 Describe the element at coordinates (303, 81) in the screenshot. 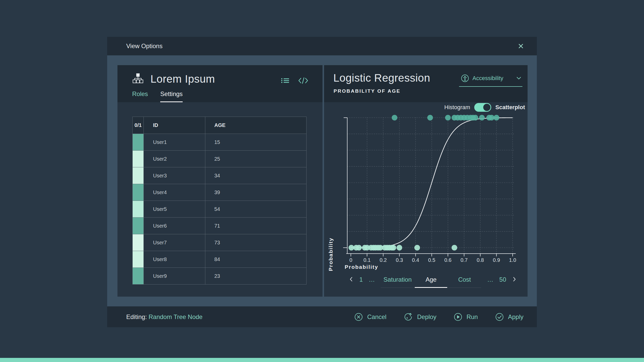

I see `code-icon` at that location.